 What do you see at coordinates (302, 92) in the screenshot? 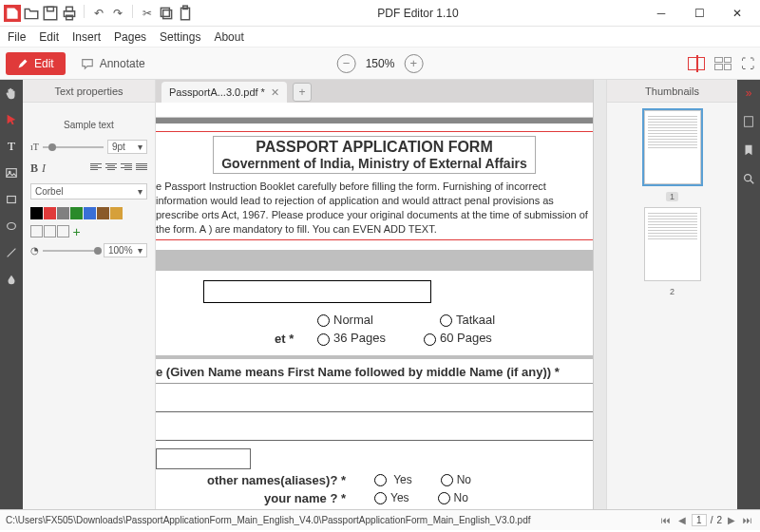
I see `tab-add-button: +` at bounding box center [302, 92].